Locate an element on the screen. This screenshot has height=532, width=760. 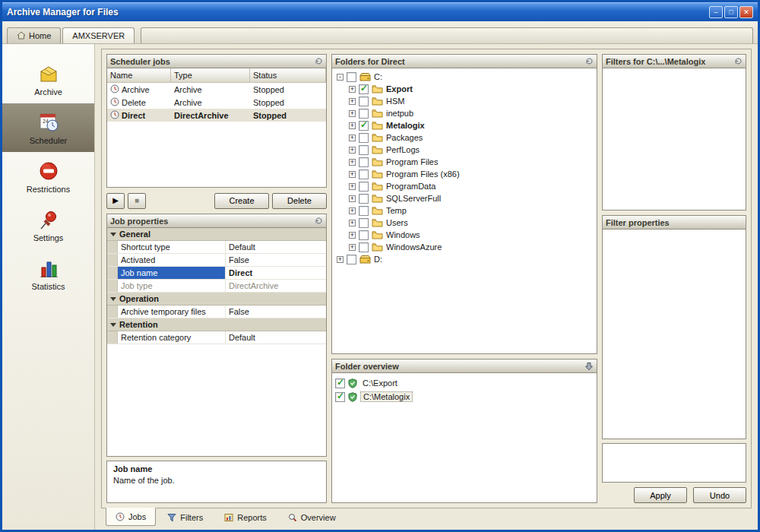
filter-properties-grid is located at coordinates (674, 334).